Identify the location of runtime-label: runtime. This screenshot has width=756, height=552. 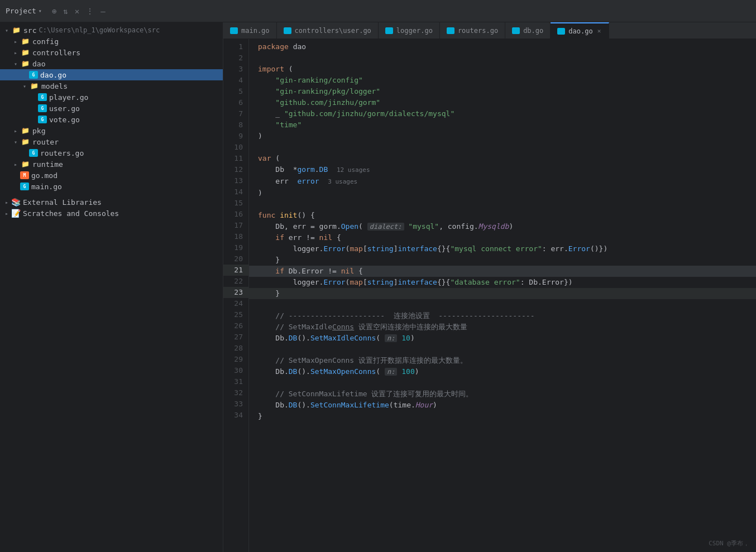
(48, 164).